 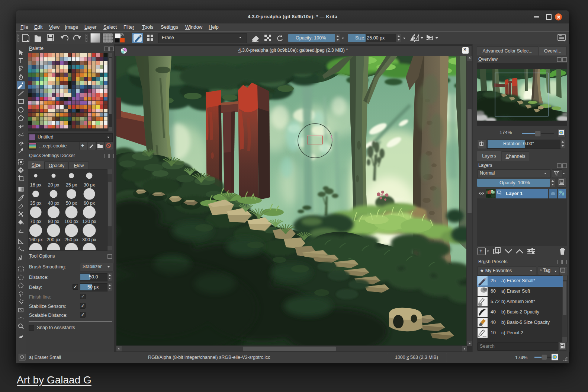 I want to click on svg-text: 20 px, so click(x=54, y=185).